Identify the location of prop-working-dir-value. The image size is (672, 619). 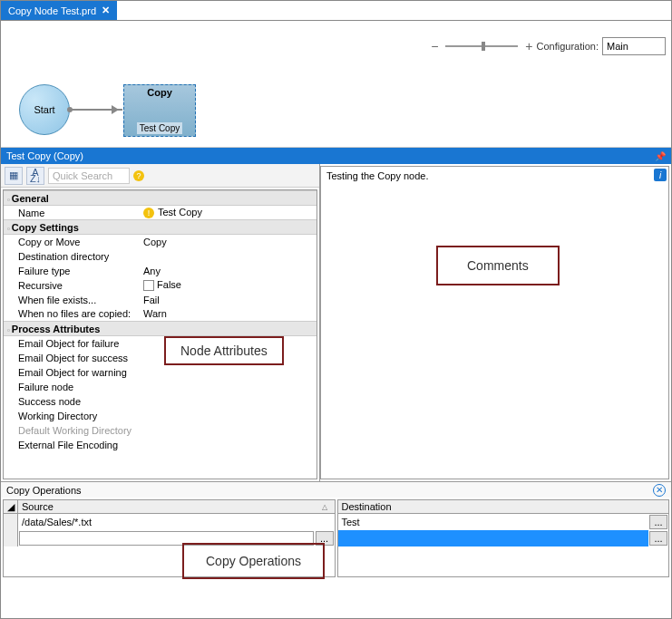
(229, 416).